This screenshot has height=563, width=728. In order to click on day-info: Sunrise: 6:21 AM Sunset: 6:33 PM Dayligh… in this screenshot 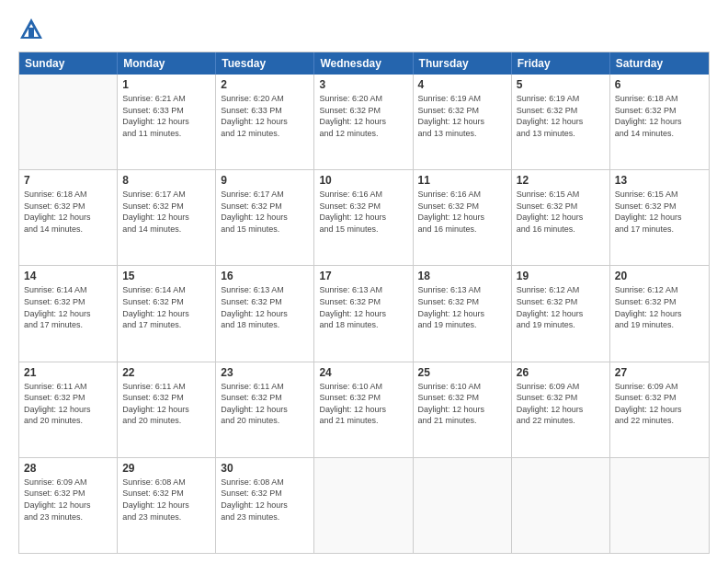, I will do `click(166, 116)`.